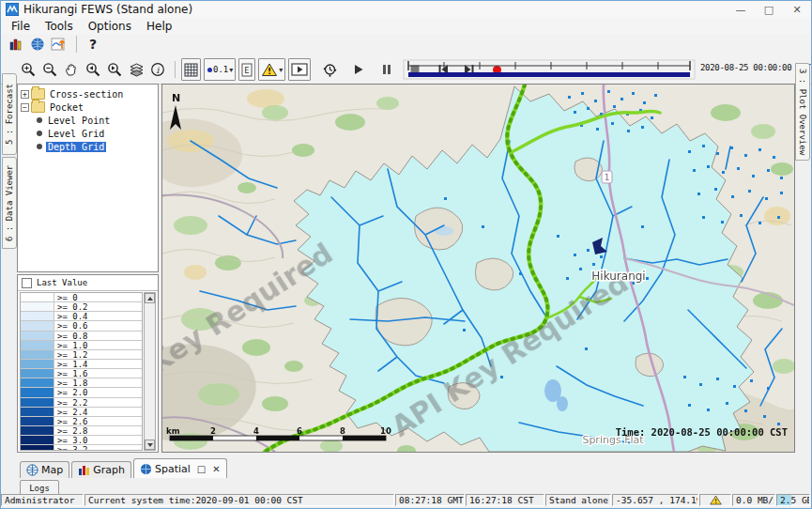 This screenshot has width=812, height=509. Describe the element at coordinates (803, 112) in the screenshot. I see `tab-plot-overview: 3 : Plot Overview` at that location.